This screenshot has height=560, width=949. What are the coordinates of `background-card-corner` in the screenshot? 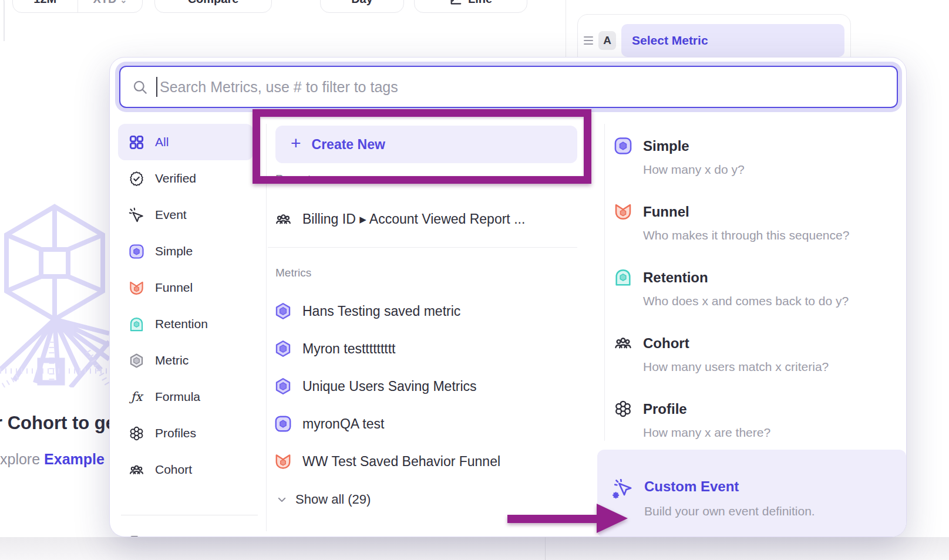 It's located at (2, 21).